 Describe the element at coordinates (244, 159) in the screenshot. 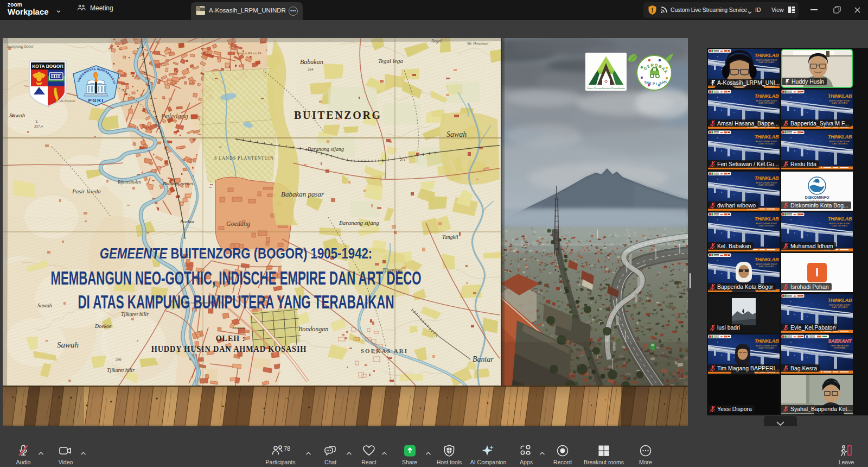

I see `svg-text: S LANDS PLANTENTUIN` at that location.